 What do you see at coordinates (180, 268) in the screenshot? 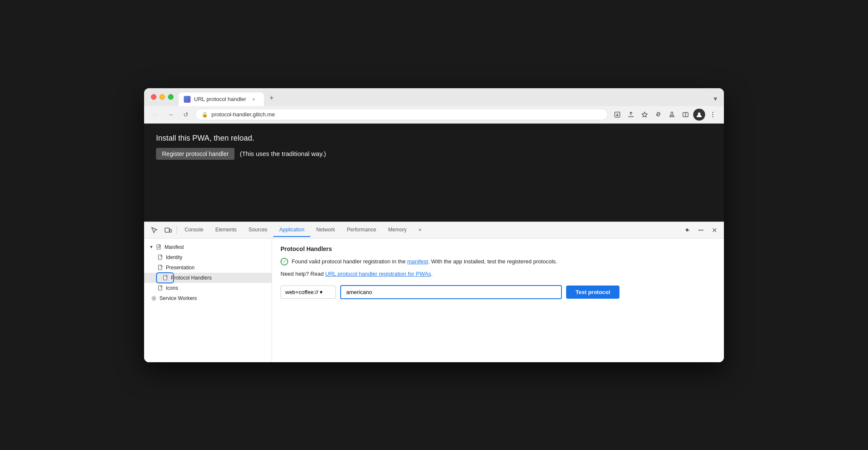
I see `sidebar-item-presentation-label: Presentation` at bounding box center [180, 268].